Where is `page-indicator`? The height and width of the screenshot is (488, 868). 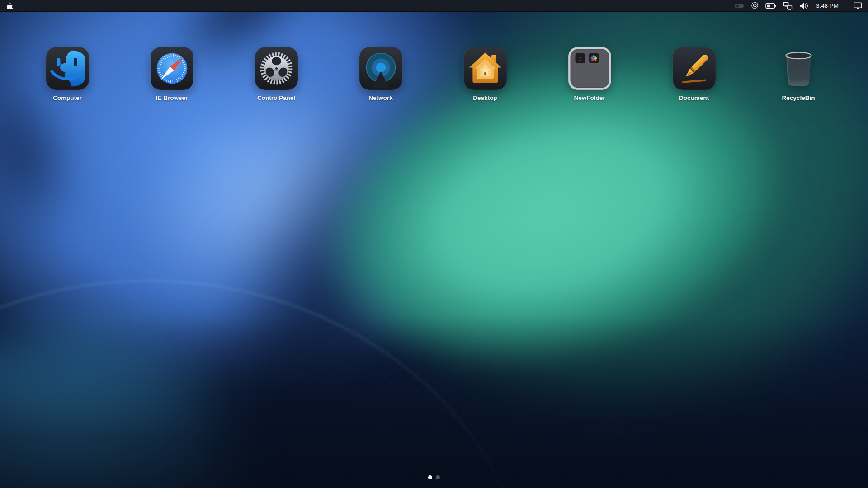
page-indicator is located at coordinates (434, 477).